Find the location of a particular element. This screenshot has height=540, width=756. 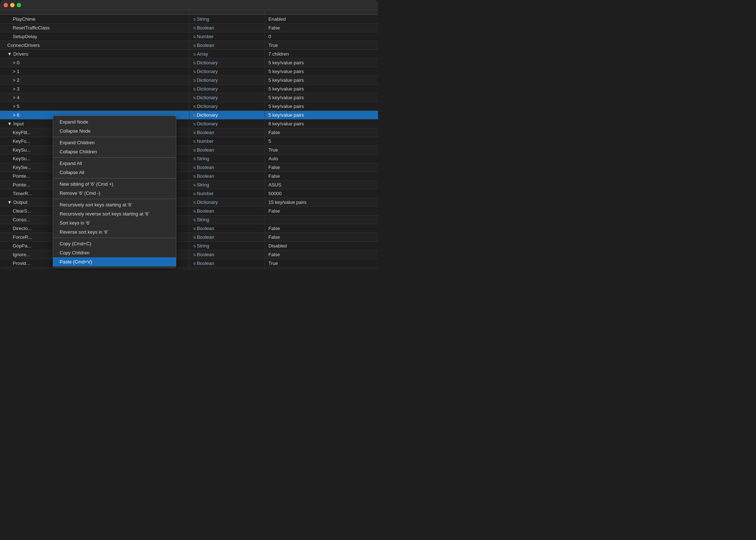

value-cell is located at coordinates (321, 220).